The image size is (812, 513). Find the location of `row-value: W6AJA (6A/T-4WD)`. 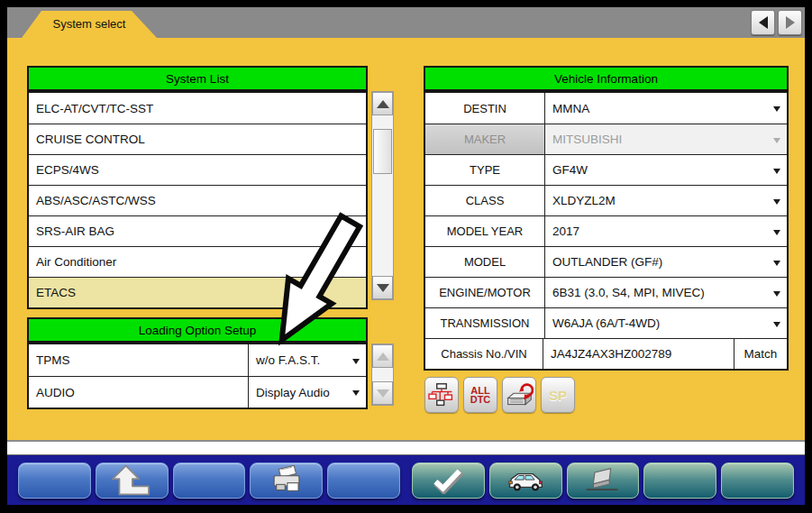

row-value: W6AJA (6A/T-4WD) is located at coordinates (606, 323).